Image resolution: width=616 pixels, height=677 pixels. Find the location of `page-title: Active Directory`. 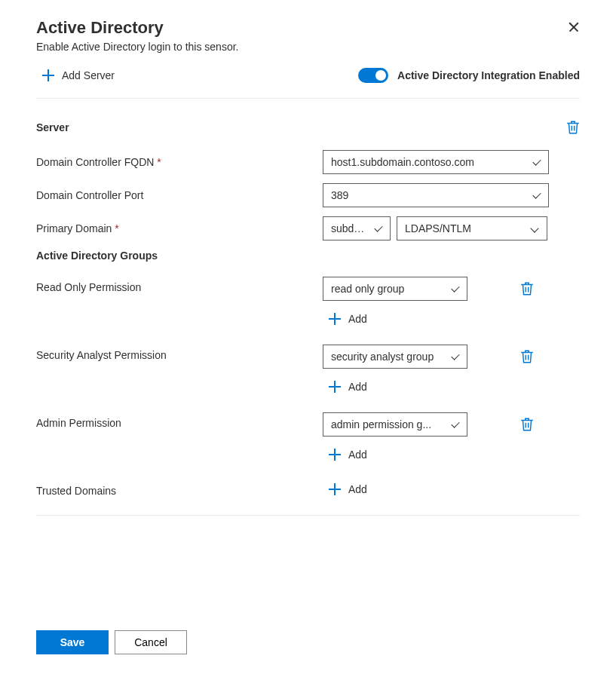

page-title: Active Directory is located at coordinates (308, 28).